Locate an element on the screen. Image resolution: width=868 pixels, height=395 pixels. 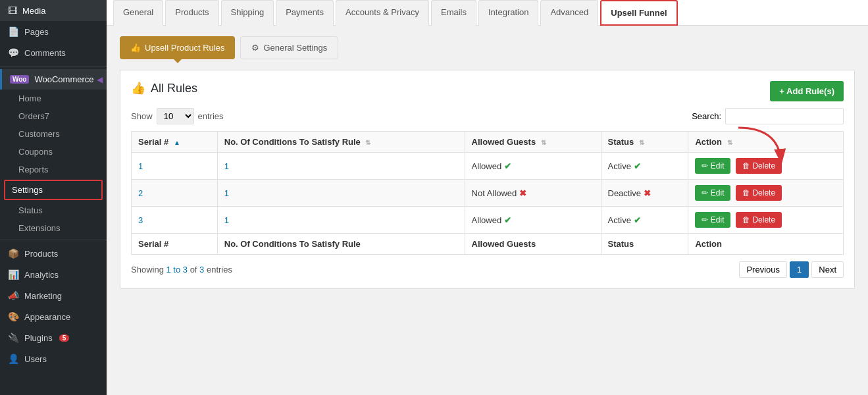
serial-link: 3 is located at coordinates (141, 220).